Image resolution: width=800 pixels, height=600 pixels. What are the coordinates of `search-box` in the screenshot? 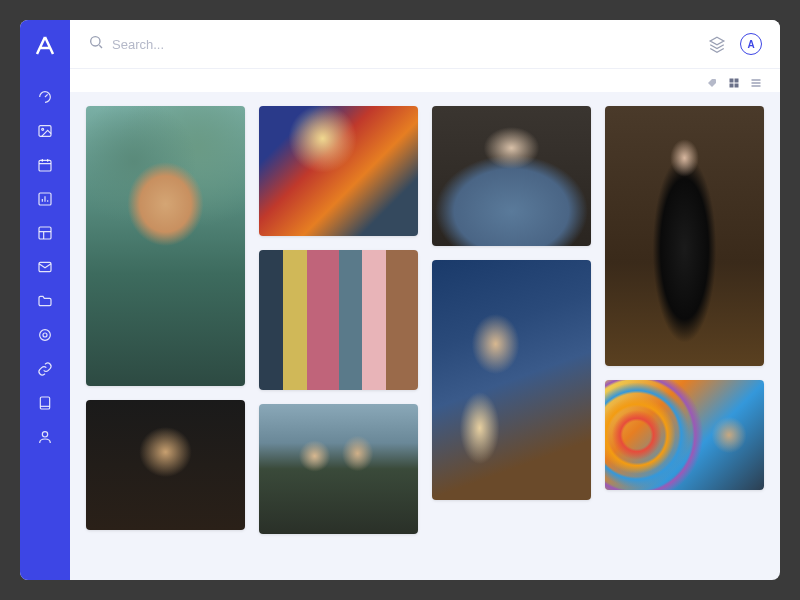 It's located at (392, 44).